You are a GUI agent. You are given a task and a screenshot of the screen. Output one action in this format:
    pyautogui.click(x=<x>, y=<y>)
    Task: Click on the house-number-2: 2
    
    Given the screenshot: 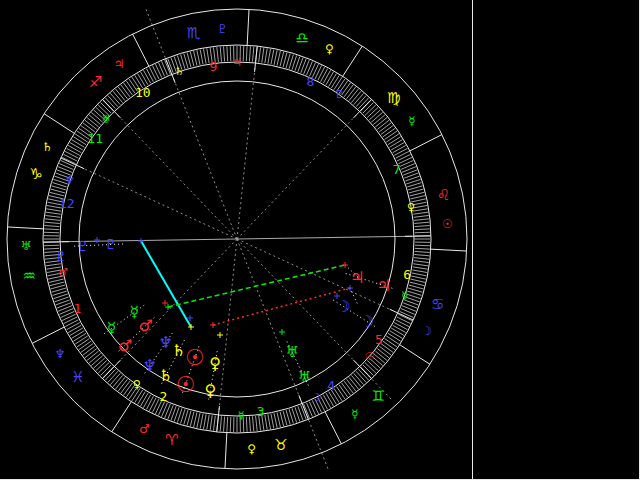 What is the action you would take?
    pyautogui.click(x=164, y=396)
    